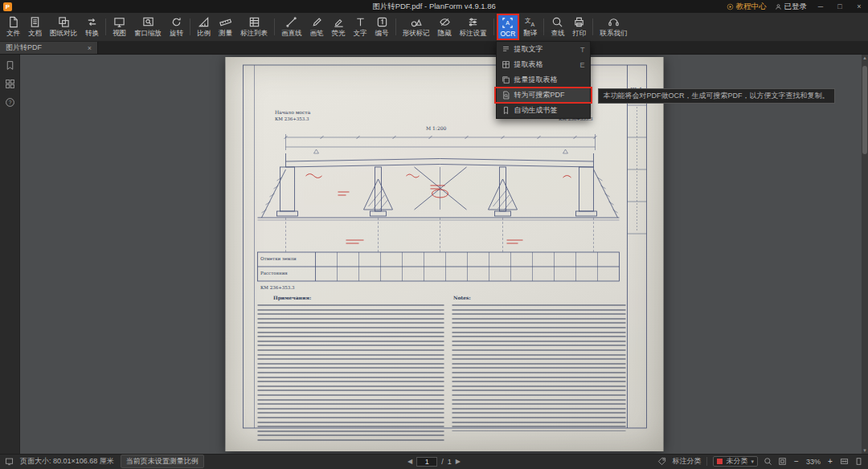 The image size is (868, 469). Describe the element at coordinates (821, 6) in the screenshot. I see `minimize-button: ─` at that location.